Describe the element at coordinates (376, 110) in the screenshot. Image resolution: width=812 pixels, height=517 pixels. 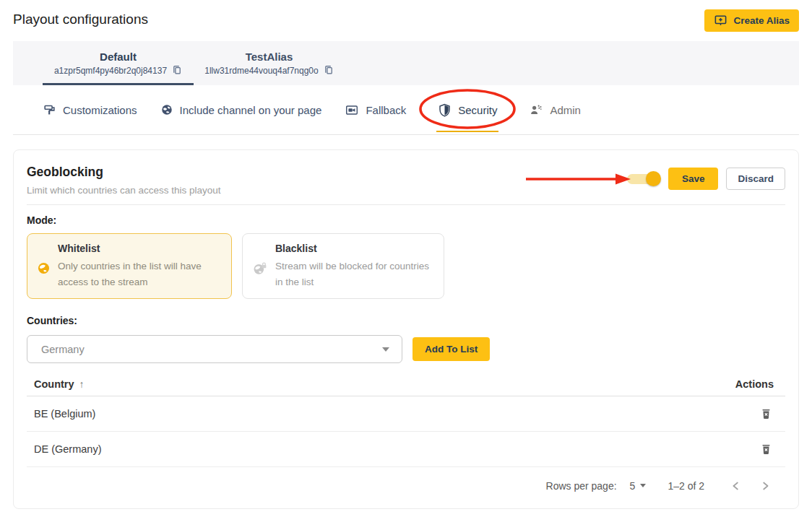
I see `tab-fallback: Fallback` at that location.